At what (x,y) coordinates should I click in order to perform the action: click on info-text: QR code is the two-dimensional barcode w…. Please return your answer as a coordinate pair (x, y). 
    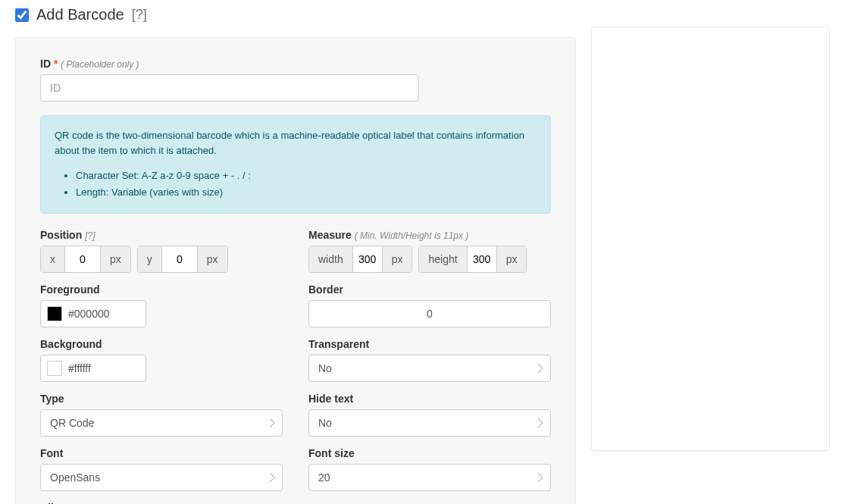
    Looking at the image, I should click on (296, 142).